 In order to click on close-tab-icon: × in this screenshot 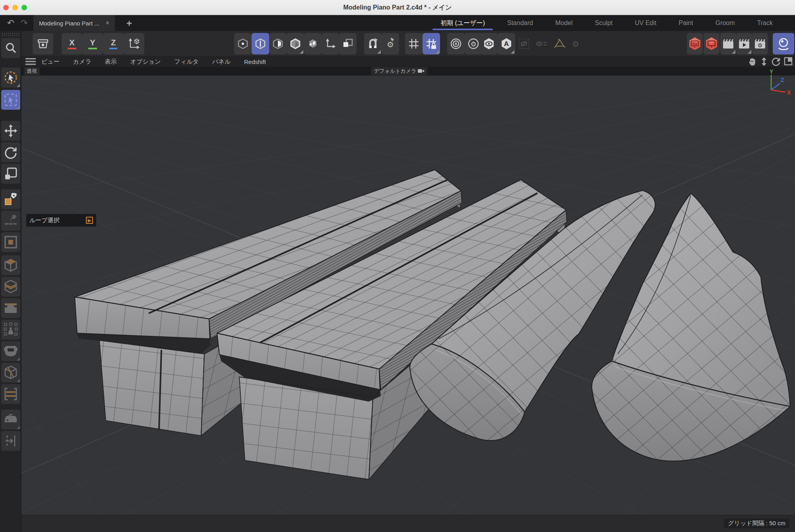, I will do `click(107, 23)`.